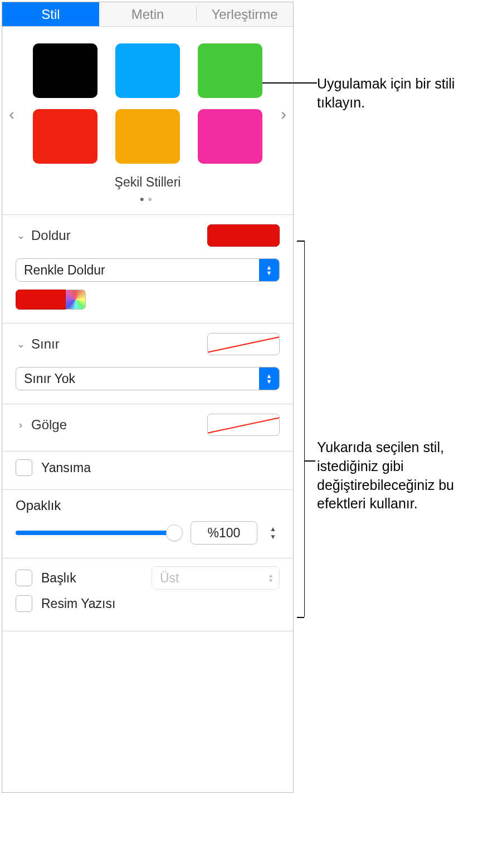 Image resolution: width=483 pixels, height=868 pixels. I want to click on bracket-mid, so click(310, 461).